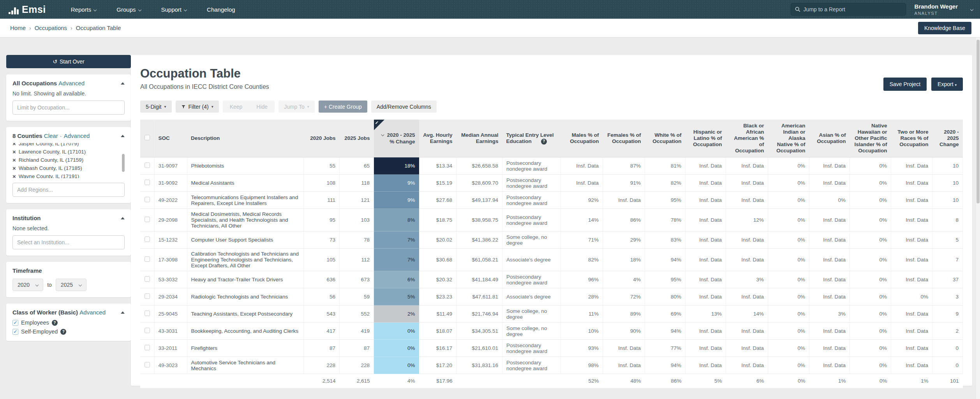  Describe the element at coordinates (479, 139) in the screenshot. I see `column-header-median_annual: Median Annual Earnings` at that location.